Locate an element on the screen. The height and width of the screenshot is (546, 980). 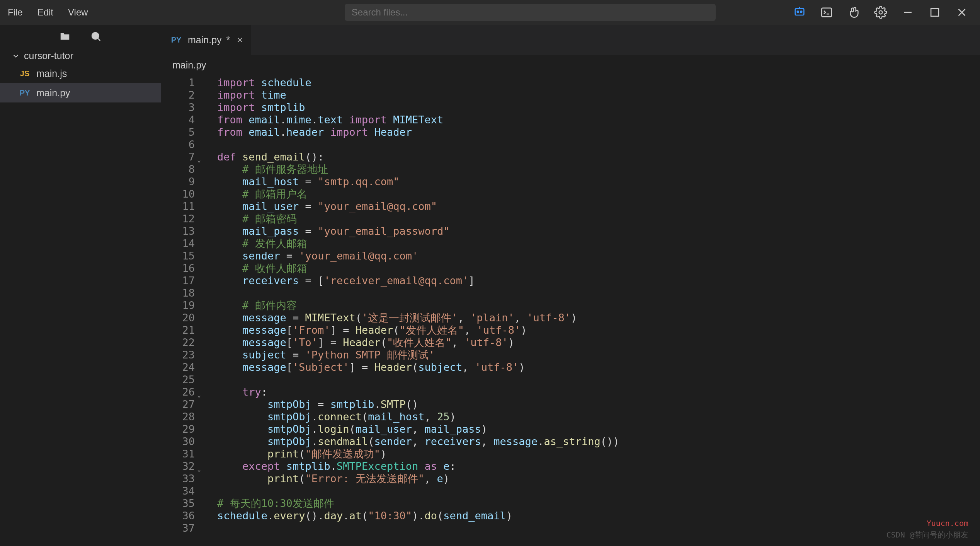
menu-view: View is located at coordinates (78, 12).